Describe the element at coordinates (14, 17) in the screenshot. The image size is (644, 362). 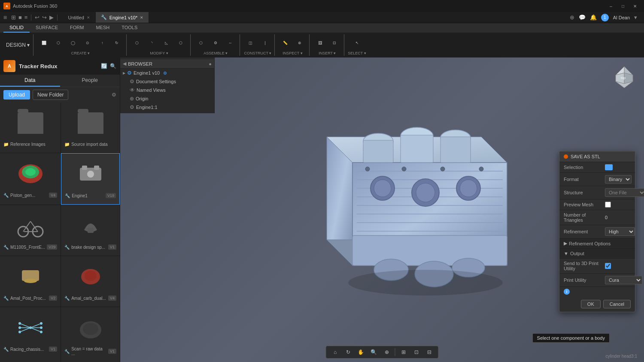
I see `quick-grid-icon: ⊞` at that location.